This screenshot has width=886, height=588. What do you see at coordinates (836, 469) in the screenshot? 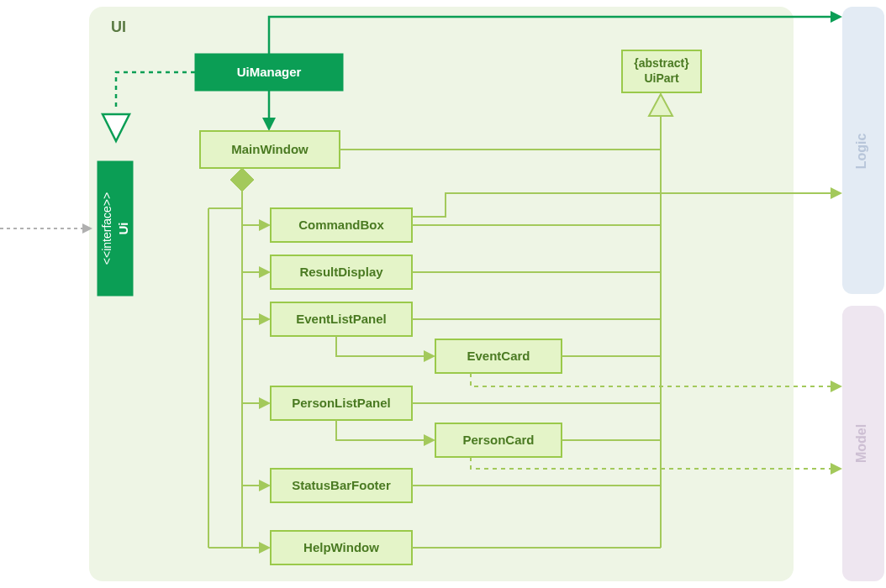
I see `arrowhead-personcard-to-model` at bounding box center [836, 469].